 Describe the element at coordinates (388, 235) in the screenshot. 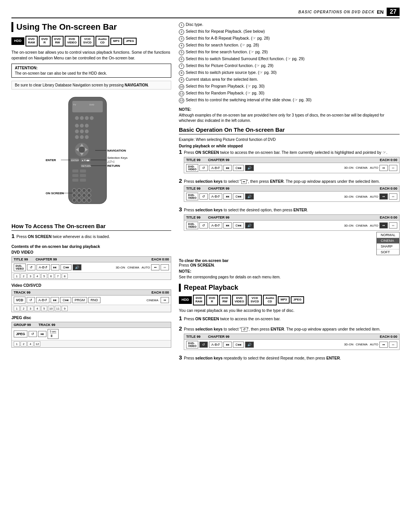

I see `popup-item-normal: NORMAL` at that location.